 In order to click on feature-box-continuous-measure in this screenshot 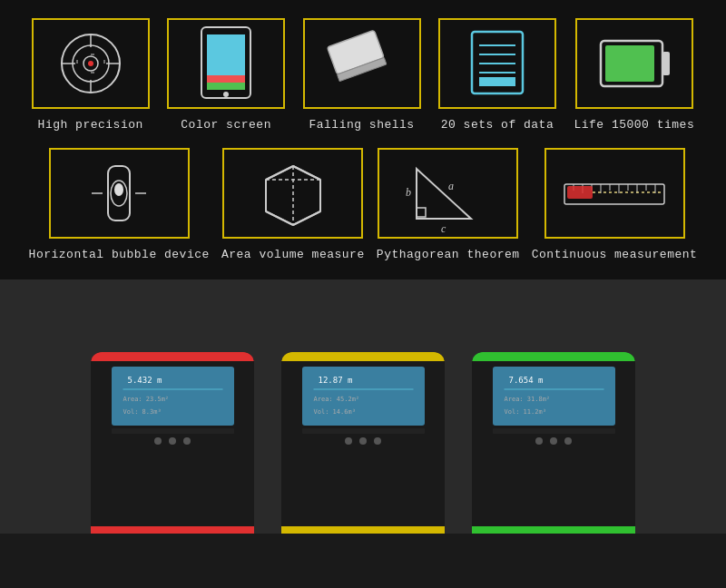, I will do `click(615, 193)`.